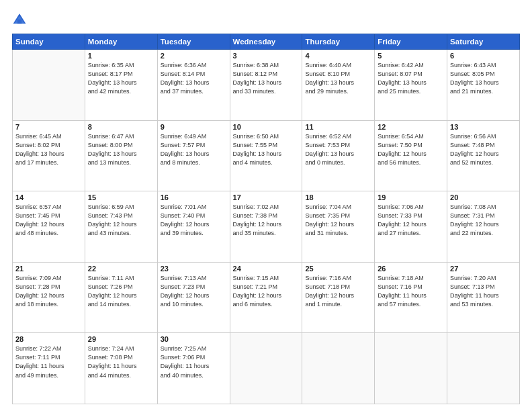  I want to click on calendar-cell: 6Sunrise: 6:43 AM Sunset: 8:05 PM Daylig…, so click(484, 85).